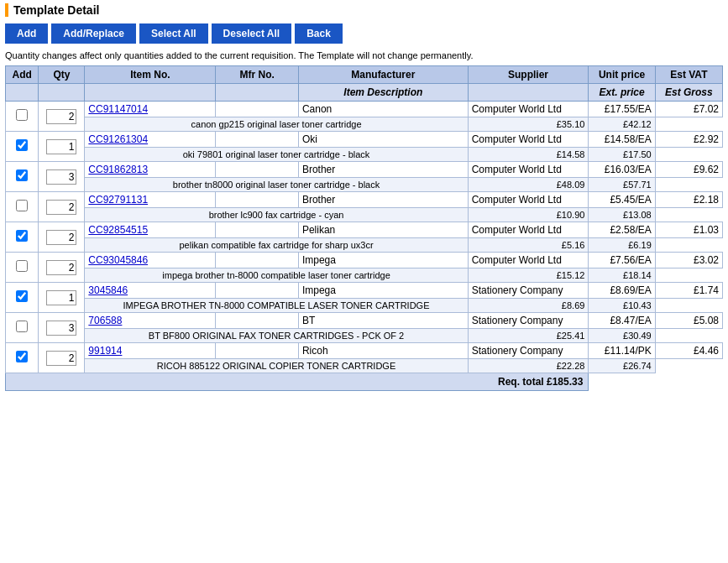 The width and height of the screenshot is (728, 563). I want to click on subcol-qty, so click(62, 92).